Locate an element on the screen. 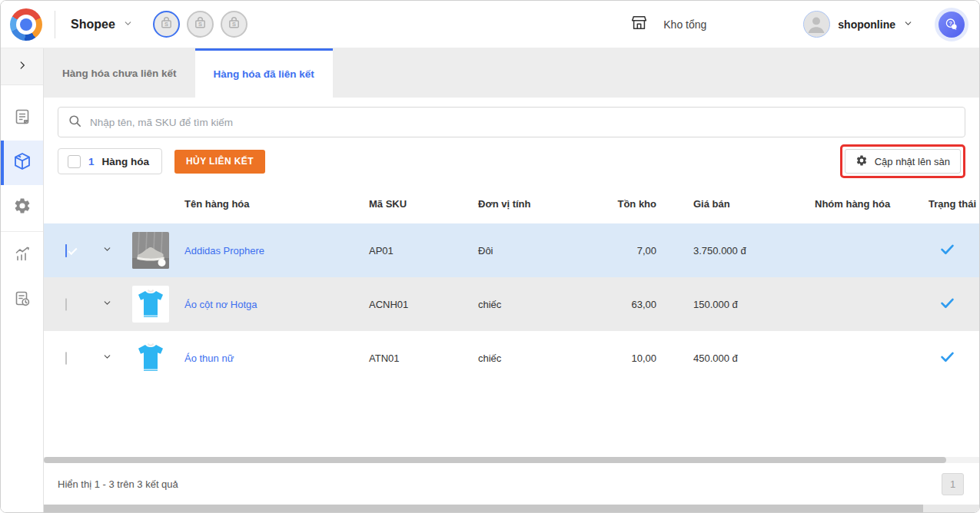  sidebar-item-products is located at coordinates (22, 163).